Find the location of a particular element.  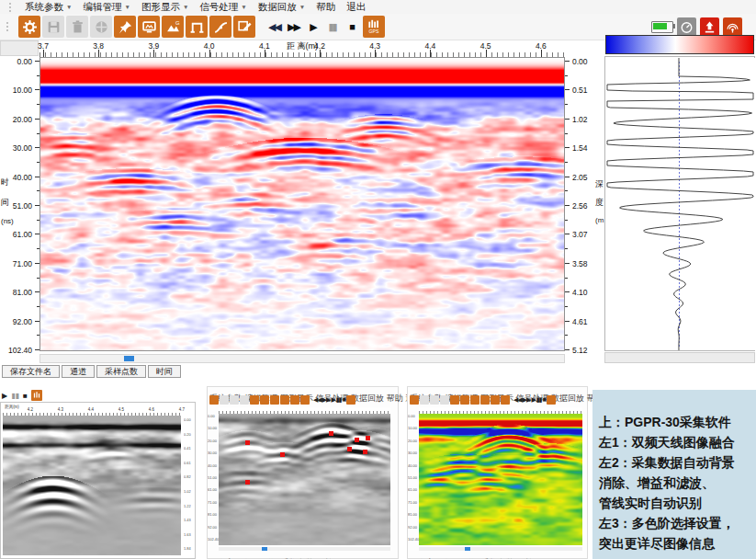

gps-icon: GPS is located at coordinates (374, 27).